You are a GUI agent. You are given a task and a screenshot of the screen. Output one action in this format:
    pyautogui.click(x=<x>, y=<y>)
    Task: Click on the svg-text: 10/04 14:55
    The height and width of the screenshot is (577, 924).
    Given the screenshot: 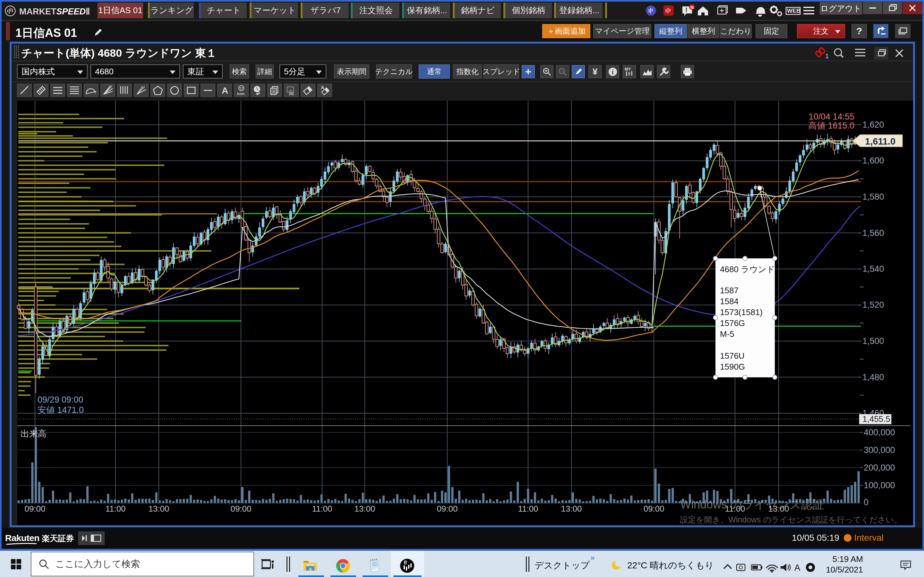 What is the action you would take?
    pyautogui.click(x=832, y=117)
    